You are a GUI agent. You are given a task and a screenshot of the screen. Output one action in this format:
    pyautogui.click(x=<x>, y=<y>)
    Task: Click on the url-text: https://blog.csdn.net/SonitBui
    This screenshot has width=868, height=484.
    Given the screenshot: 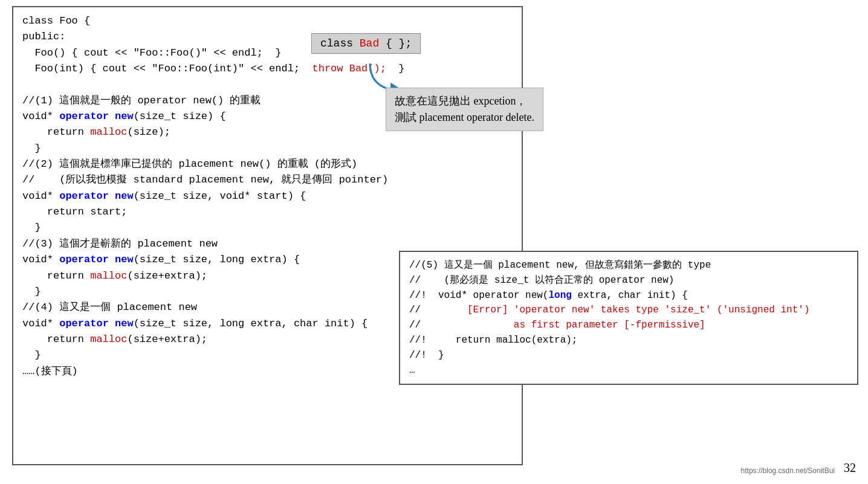 What is the action you would take?
    pyautogui.click(x=788, y=471)
    